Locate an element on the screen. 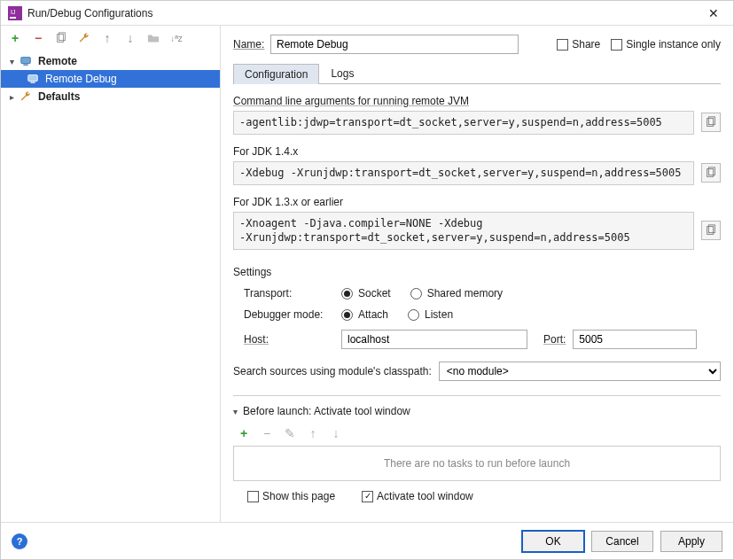 Image resolution: width=734 pixels, height=560 pixels. tab-logs: Logs is located at coordinates (342, 73).